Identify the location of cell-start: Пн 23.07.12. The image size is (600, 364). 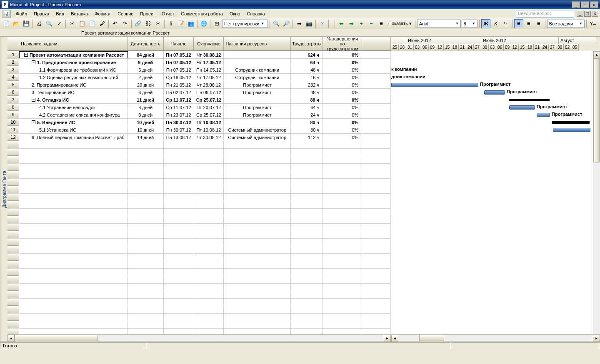
(179, 115).